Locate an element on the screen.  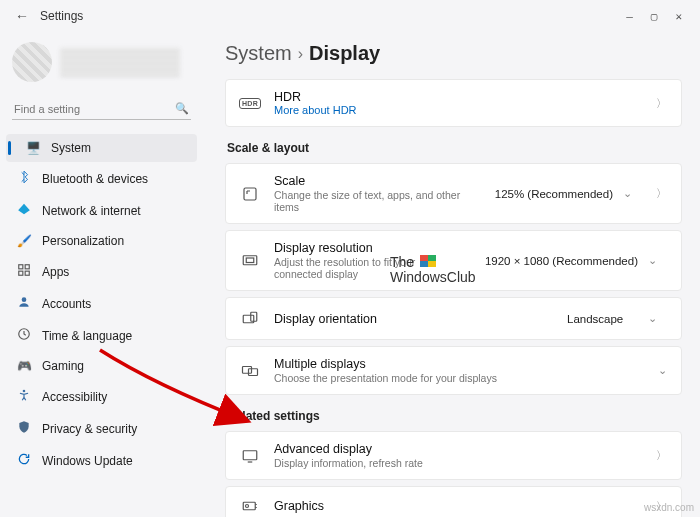
card-resolution: Display resolution Adjust the resolution… is located at coordinates (454, 260).